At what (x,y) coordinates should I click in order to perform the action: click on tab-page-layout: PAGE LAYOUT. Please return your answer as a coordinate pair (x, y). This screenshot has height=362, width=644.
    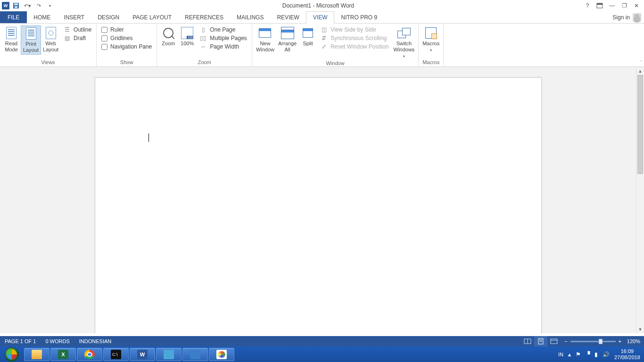
    Looking at the image, I should click on (152, 17).